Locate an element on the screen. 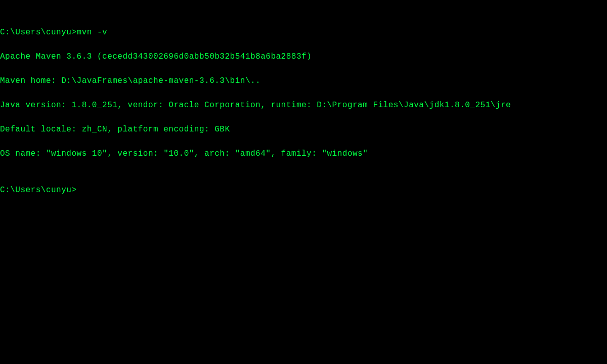 The image size is (607, 364). output-text: Apache Maven 3.6.3 (cecedd343002696d0abb… is located at coordinates (156, 57).